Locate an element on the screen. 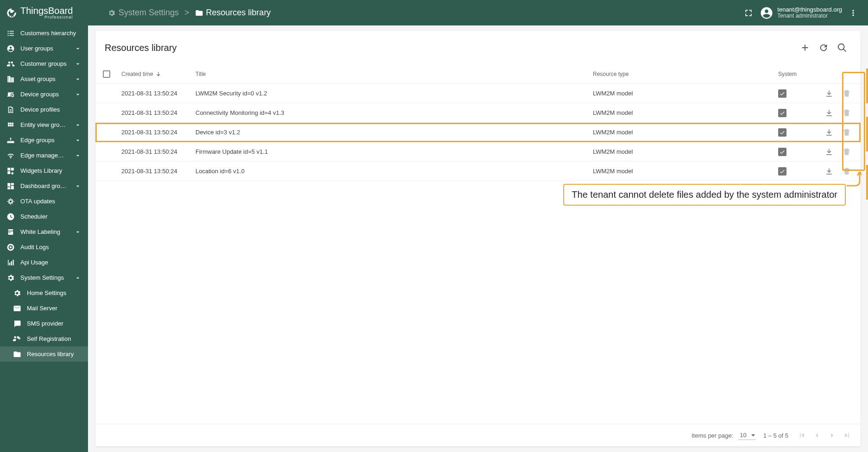  sidebar-item-label: Widgets Library is located at coordinates (51, 170).